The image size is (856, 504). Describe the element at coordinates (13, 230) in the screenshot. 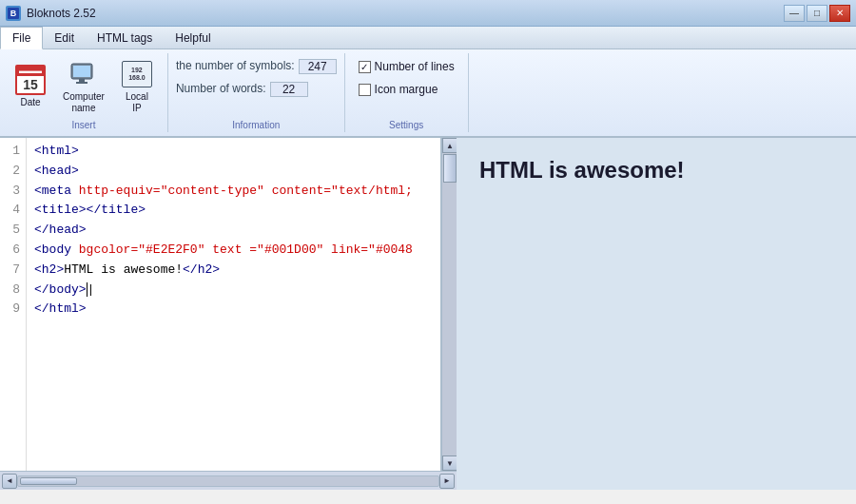

I see `line-number: 5` at that location.